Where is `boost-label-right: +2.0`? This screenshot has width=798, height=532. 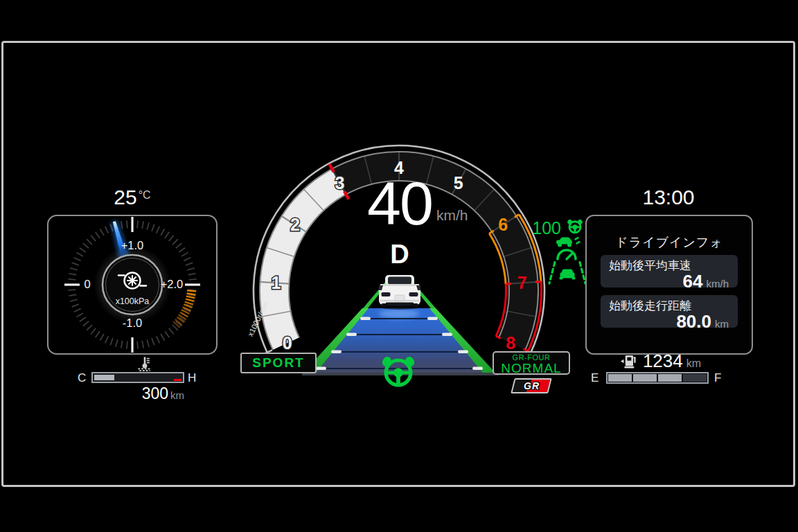
boost-label-right: +2.0 is located at coordinates (172, 284).